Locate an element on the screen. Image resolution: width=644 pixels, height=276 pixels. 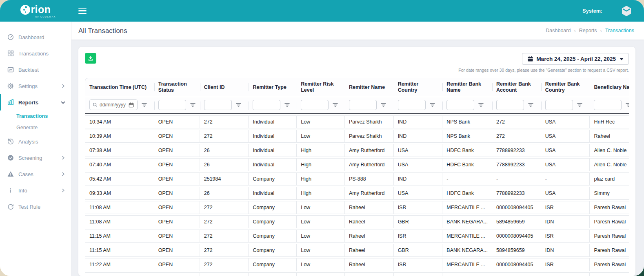
table-row: 11:15 AMOPEN272CompanyLowRaheelGBRBANK N… is located at coordinates (357, 250).